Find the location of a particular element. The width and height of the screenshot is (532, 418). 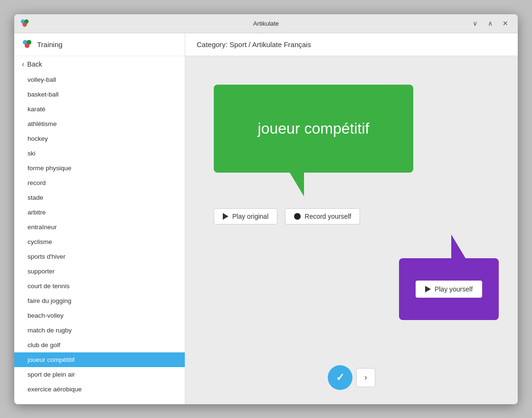

titlebar: Artikulate ∨ ∧ ✕ is located at coordinates (266, 24).